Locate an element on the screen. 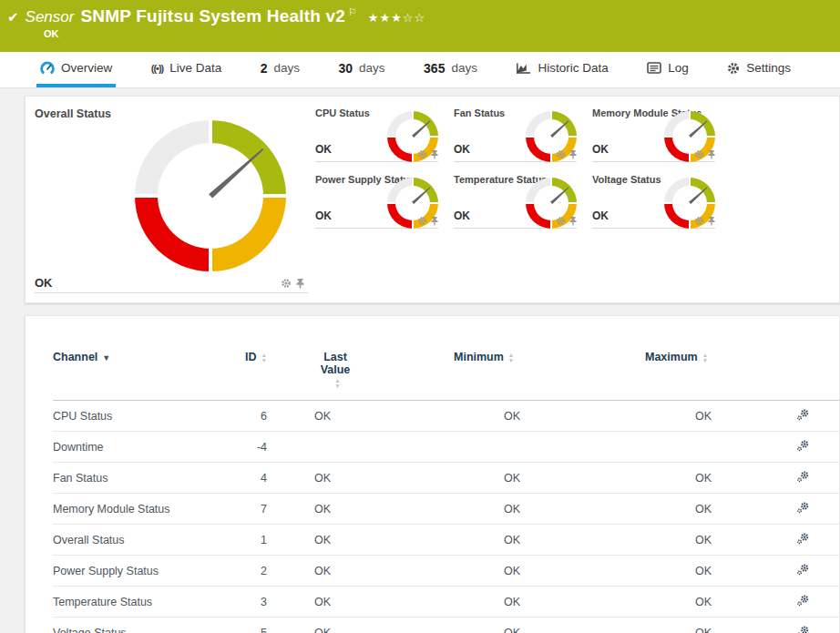 The width and height of the screenshot is (840, 633). channel-id-cell: 7 is located at coordinates (244, 509).